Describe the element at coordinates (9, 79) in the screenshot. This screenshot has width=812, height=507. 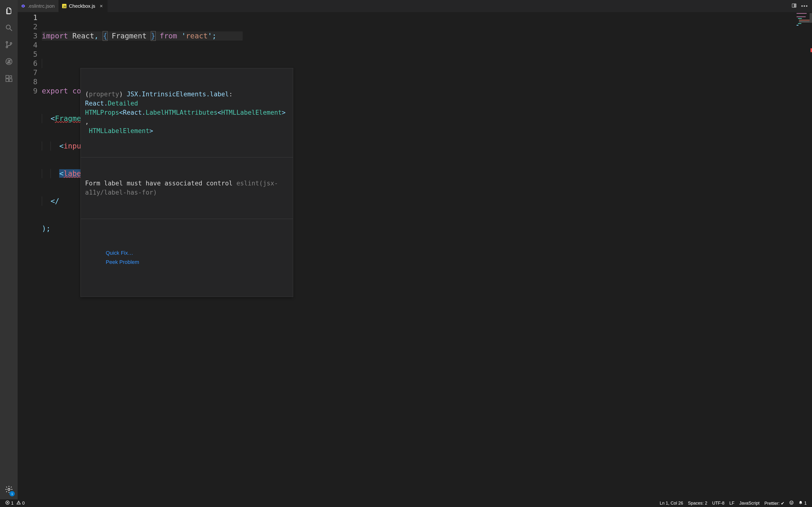
I see `extensions-icon` at that location.